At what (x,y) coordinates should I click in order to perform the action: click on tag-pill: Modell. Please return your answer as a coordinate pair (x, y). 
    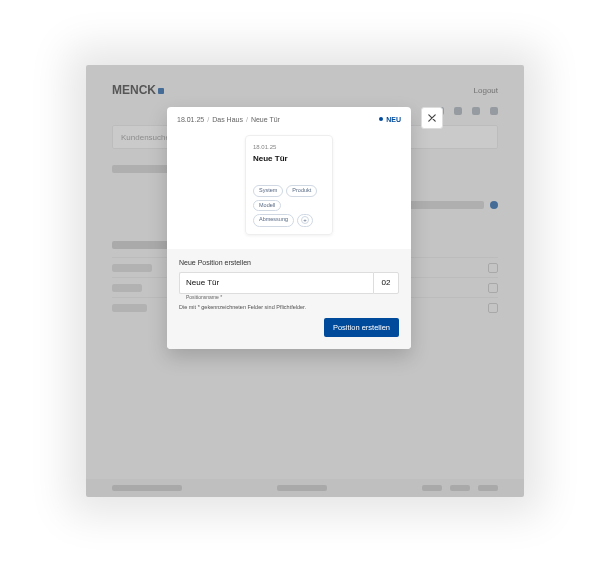
    Looking at the image, I should click on (267, 206).